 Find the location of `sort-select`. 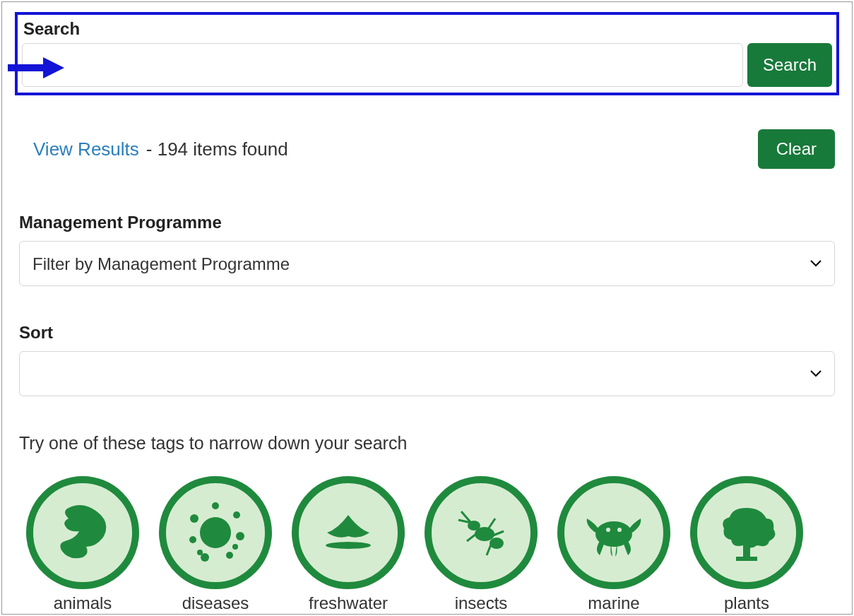

sort-select is located at coordinates (427, 374).